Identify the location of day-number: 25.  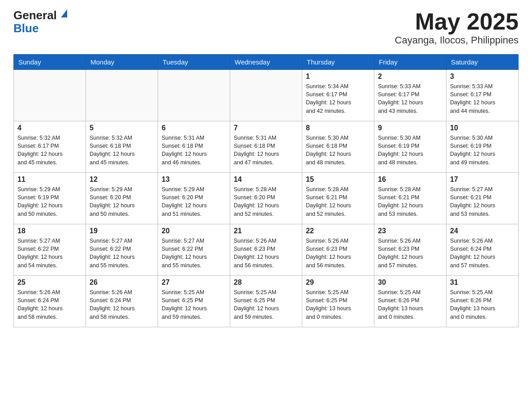
(50, 283).